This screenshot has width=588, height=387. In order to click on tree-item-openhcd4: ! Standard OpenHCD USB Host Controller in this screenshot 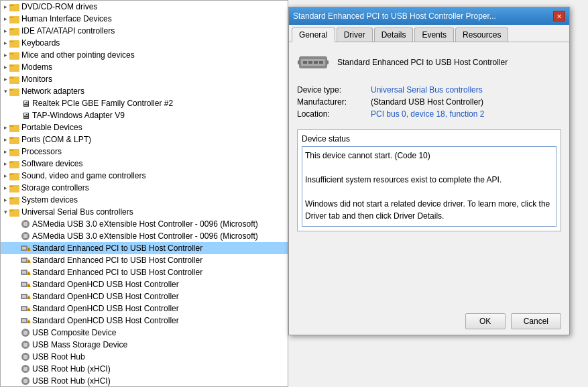, I will do `click(144, 321)`.